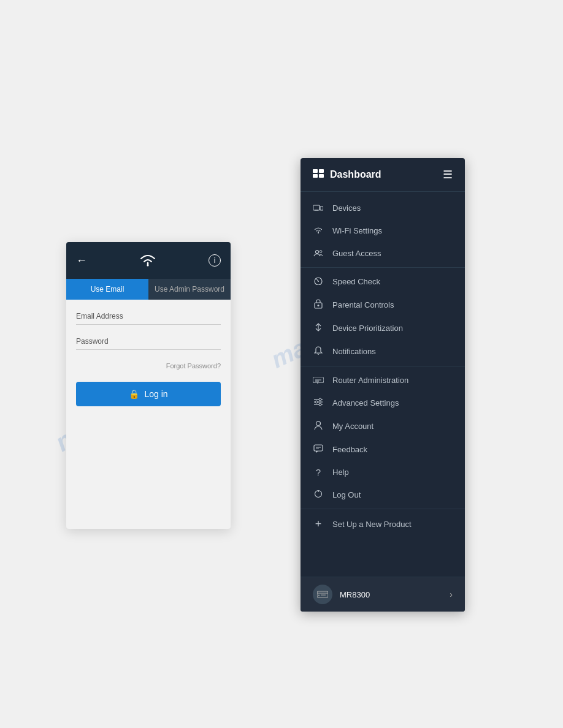 Image resolution: width=563 pixels, height=728 pixels. What do you see at coordinates (354, 594) in the screenshot?
I see `device-name: MR8300` at bounding box center [354, 594].